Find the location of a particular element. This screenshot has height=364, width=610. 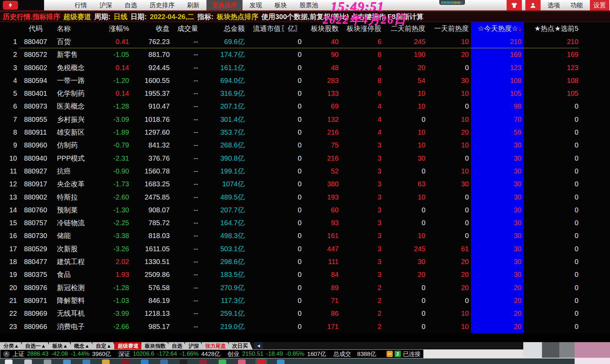

qq-icon is located at coordinates (145, 362).